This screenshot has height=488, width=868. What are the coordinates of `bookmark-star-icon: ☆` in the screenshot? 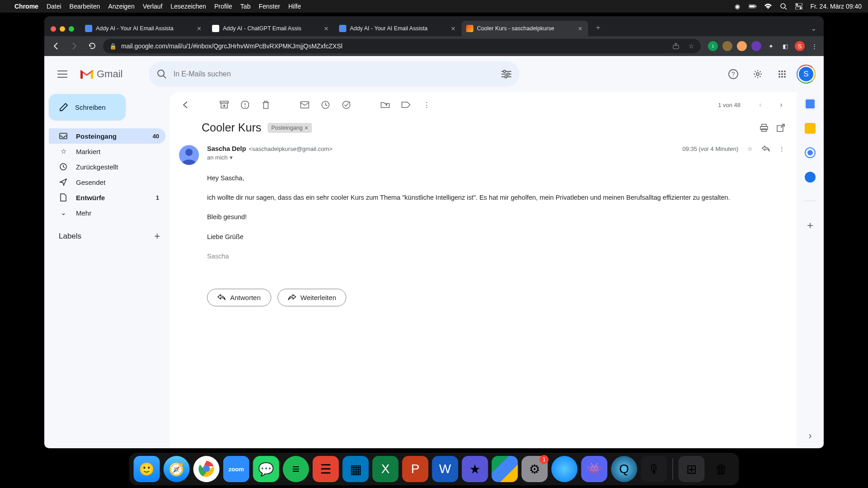 It's located at (692, 46).